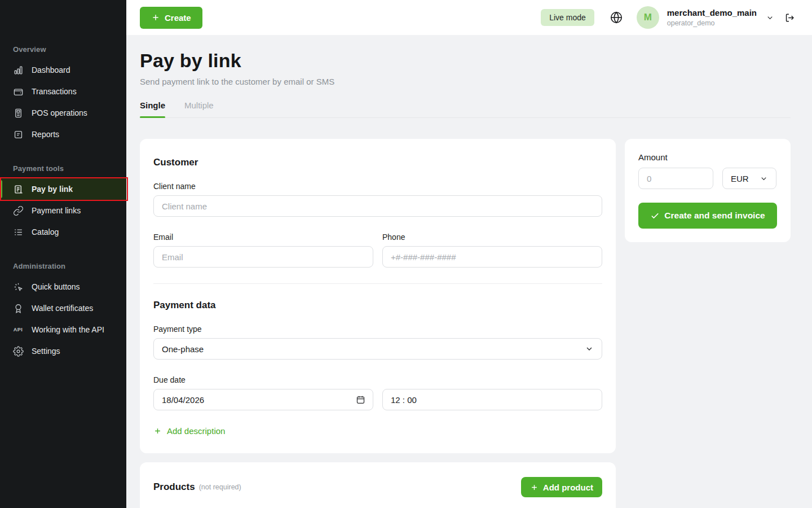 The height and width of the screenshot is (508, 812). What do you see at coordinates (708, 157) in the screenshot?
I see `amount-label: Amount` at bounding box center [708, 157].